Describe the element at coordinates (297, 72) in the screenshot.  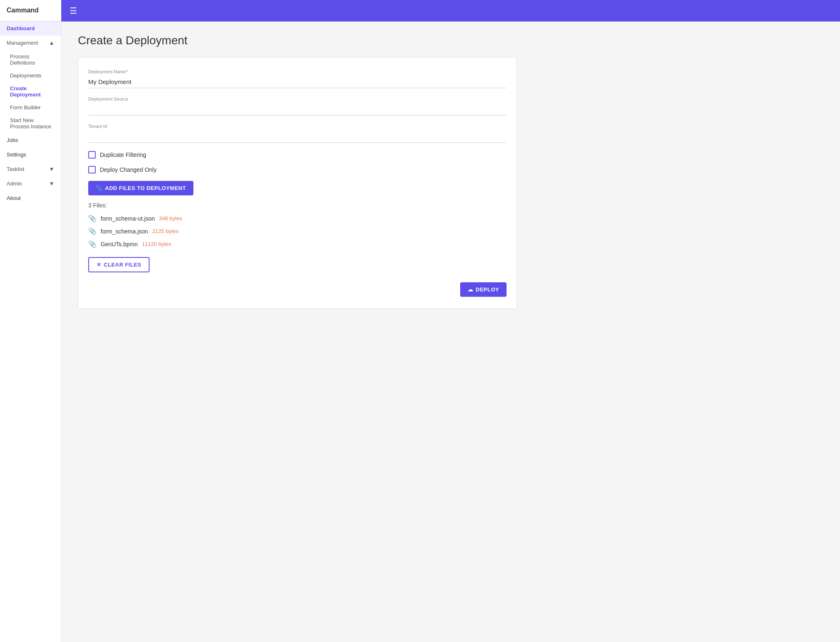
I see `deployment-name-label: Deployment Name*` at that location.